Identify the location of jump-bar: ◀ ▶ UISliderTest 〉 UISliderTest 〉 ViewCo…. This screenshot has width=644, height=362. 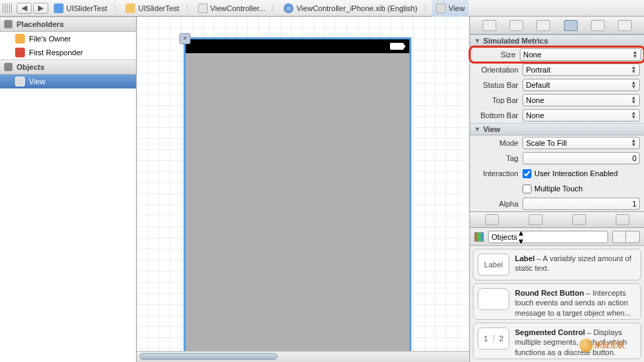
(322, 8).